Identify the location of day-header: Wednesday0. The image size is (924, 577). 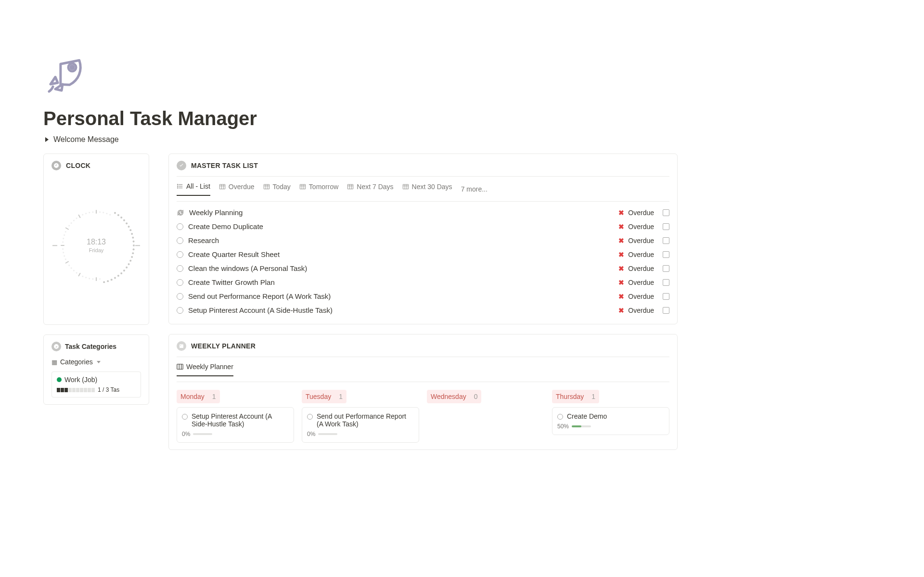
(454, 397).